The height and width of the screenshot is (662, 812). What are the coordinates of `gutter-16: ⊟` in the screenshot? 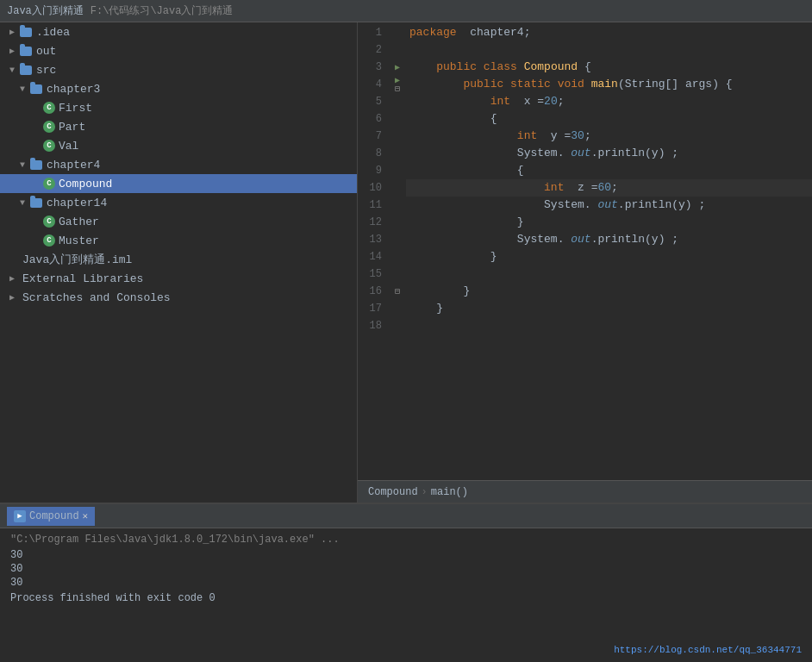 It's located at (397, 291).